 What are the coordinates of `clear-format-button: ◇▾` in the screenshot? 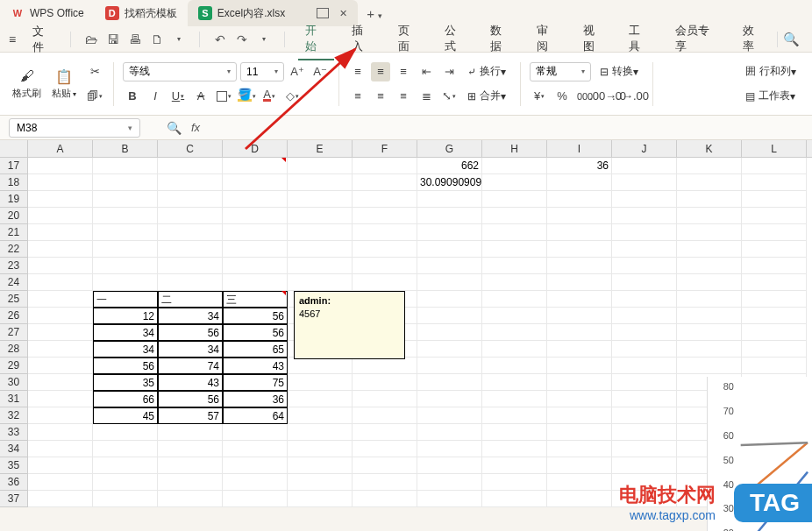 It's located at (292, 96).